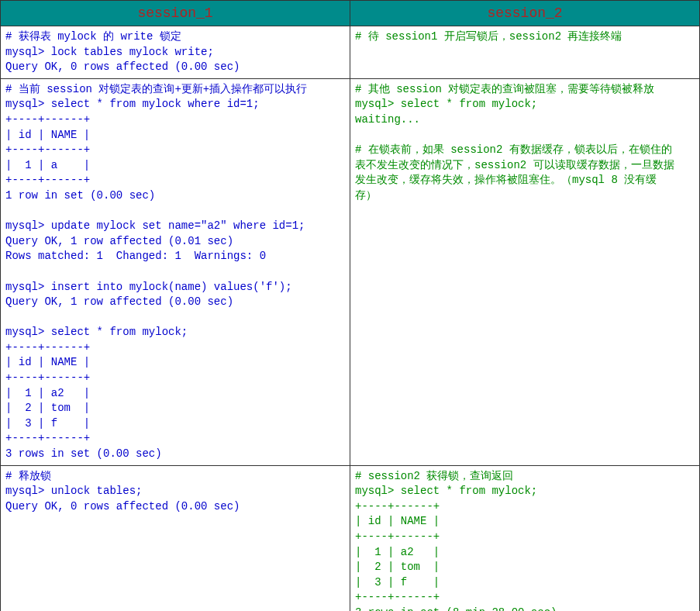  Describe the element at coordinates (525, 143) in the screenshot. I see `code-block: # 其他 session 对锁定表的查询被阻塞，需要等待锁被释放 mysql> …` at that location.